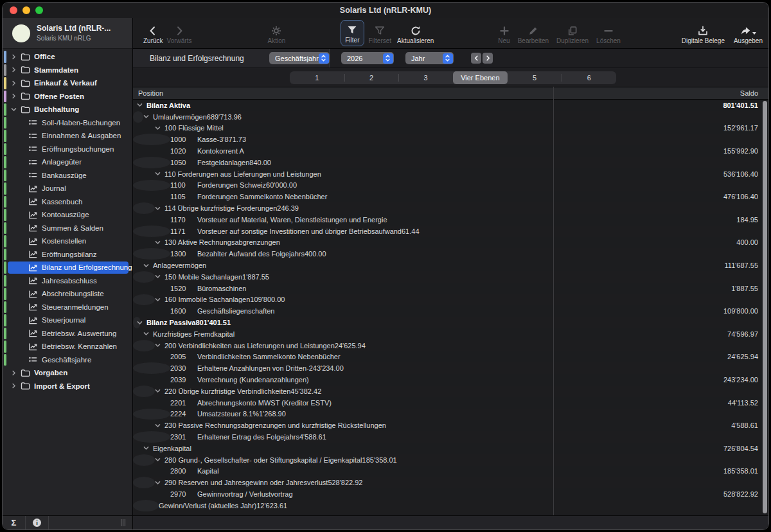  Describe the element at coordinates (138, 117) in the screenshot. I see `table-row-umlaufverm-gen: Umlaufvermögen689'713.96` at that location.